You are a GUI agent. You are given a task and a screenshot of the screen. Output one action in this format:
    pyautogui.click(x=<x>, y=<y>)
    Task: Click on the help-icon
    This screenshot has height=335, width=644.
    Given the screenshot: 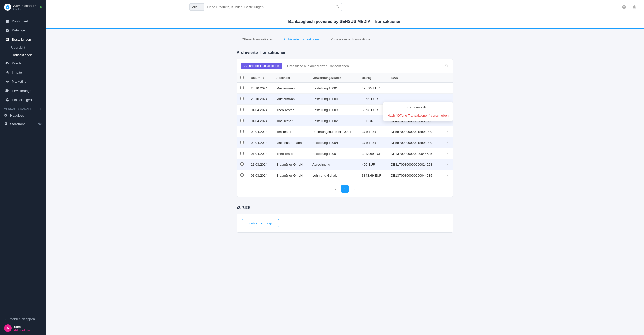 What is the action you would take?
    pyautogui.click(x=624, y=7)
    